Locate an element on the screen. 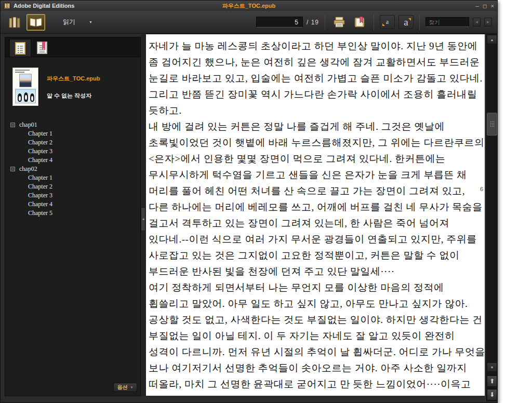 This screenshot has height=403, width=532. cover-photo-boy is located at coordinates (25, 80).